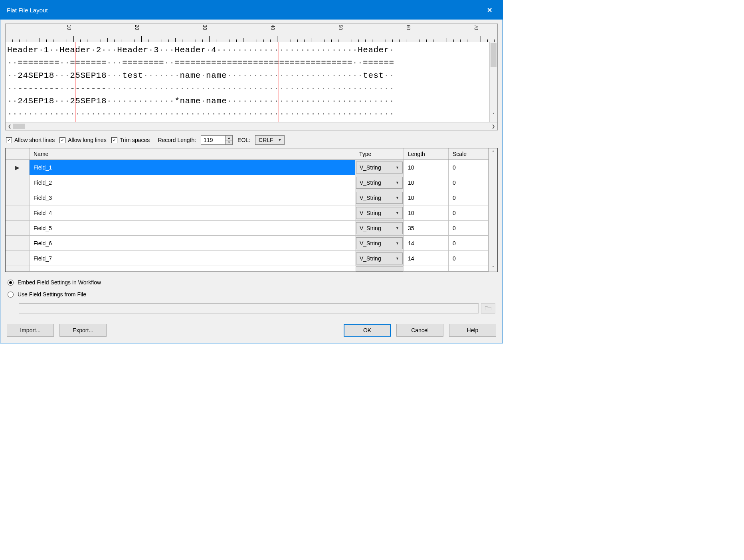 The image size is (744, 560). What do you see at coordinates (420, 330) in the screenshot?
I see `cancel-button: Cancel` at bounding box center [420, 330].